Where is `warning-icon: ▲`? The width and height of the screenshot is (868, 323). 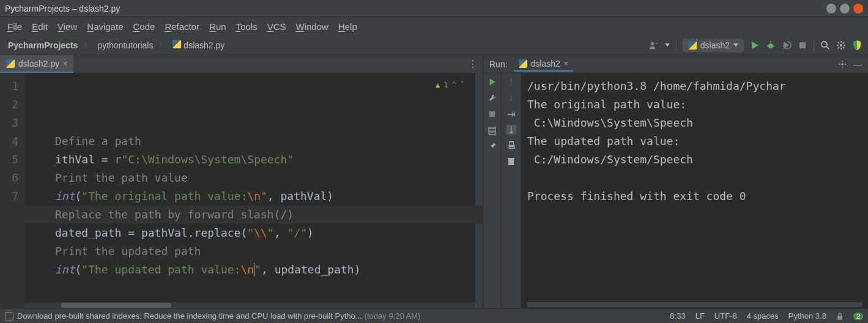
warning-icon: ▲ is located at coordinates (438, 85).